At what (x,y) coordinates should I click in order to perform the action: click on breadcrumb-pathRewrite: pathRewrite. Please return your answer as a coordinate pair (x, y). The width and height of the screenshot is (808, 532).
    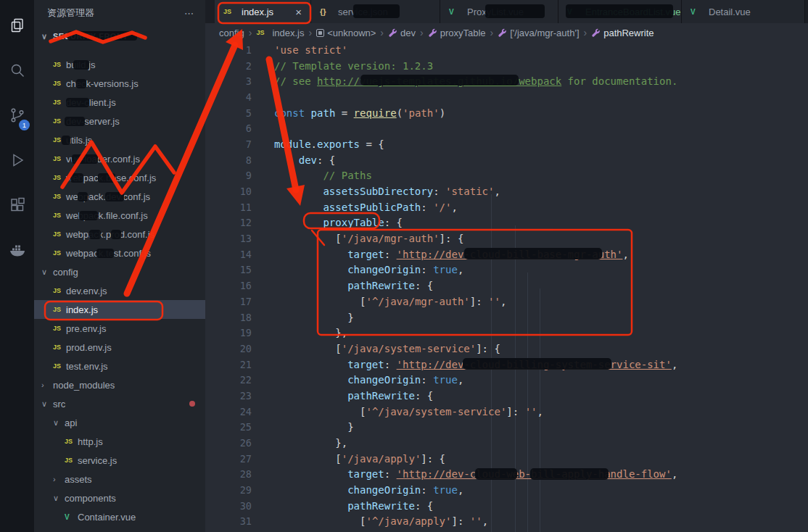
    Looking at the image, I should click on (622, 33).